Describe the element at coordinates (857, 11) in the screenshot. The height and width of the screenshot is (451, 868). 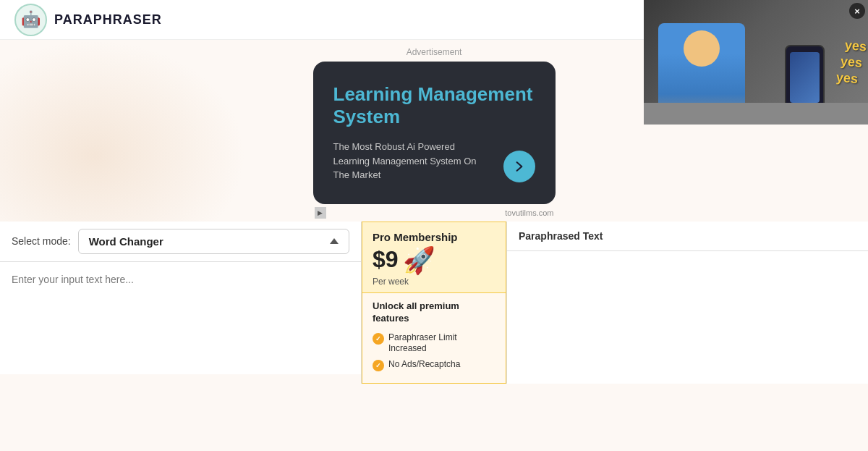
I see `video-close-button: ×` at that location.